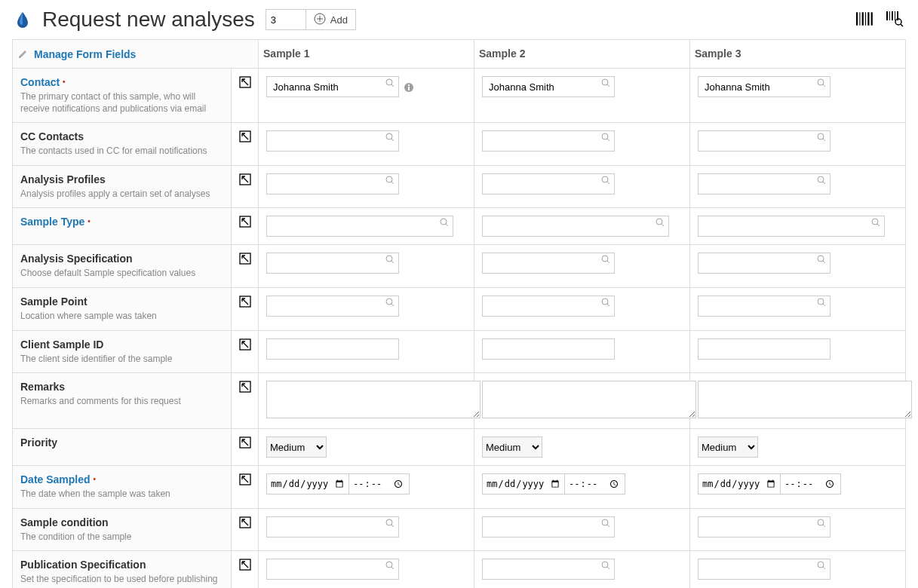 This screenshot has width=918, height=588. What do you see at coordinates (122, 402) in the screenshot?
I see `field-description: Remarks and comments for this request` at bounding box center [122, 402].